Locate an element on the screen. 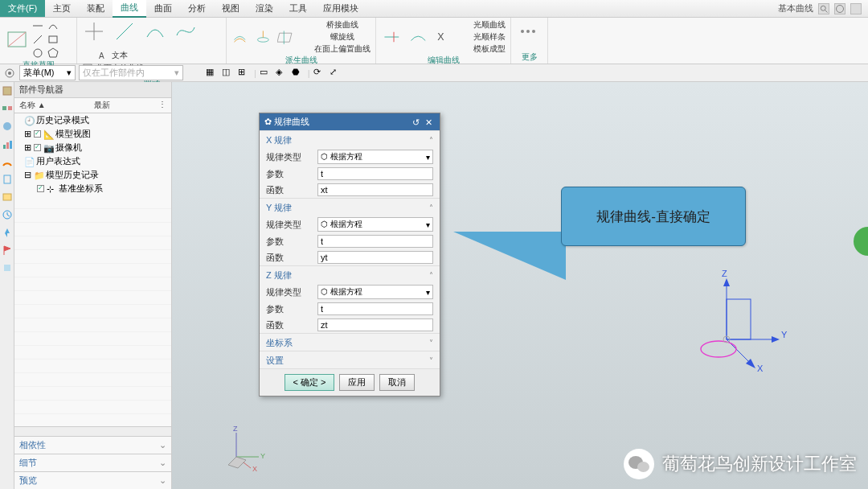 This screenshot has width=868, height=489. tb-ico-7: ⟳ is located at coordinates (320, 73).